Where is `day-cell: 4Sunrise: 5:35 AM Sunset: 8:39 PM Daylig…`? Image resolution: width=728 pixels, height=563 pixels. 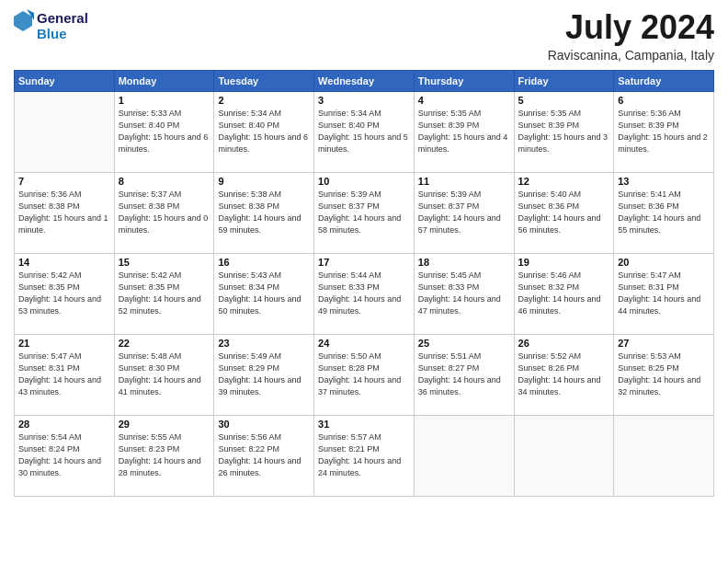
day-cell: 4Sunrise: 5:35 AM Sunset: 8:39 PM Daylig… is located at coordinates (463, 132).